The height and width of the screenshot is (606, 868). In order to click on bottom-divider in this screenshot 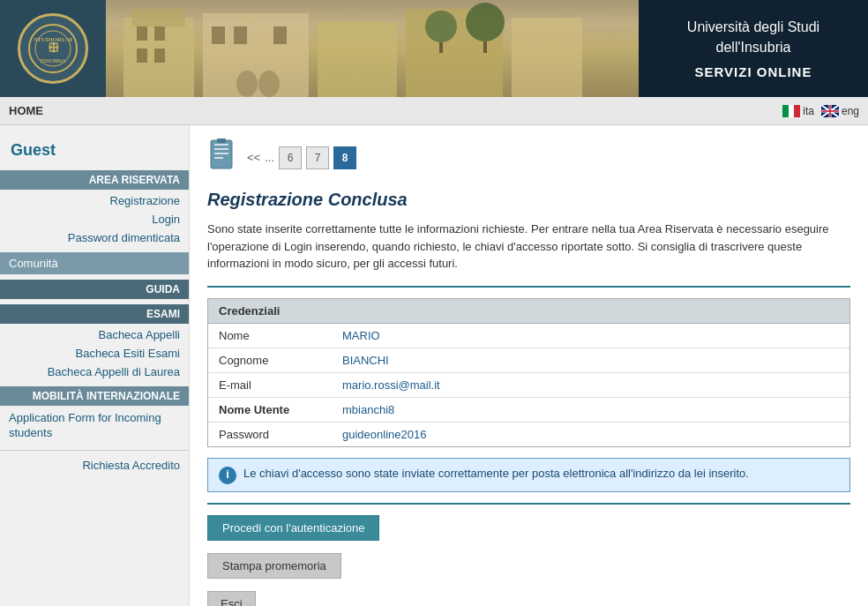, I will do `click(529, 504)`.